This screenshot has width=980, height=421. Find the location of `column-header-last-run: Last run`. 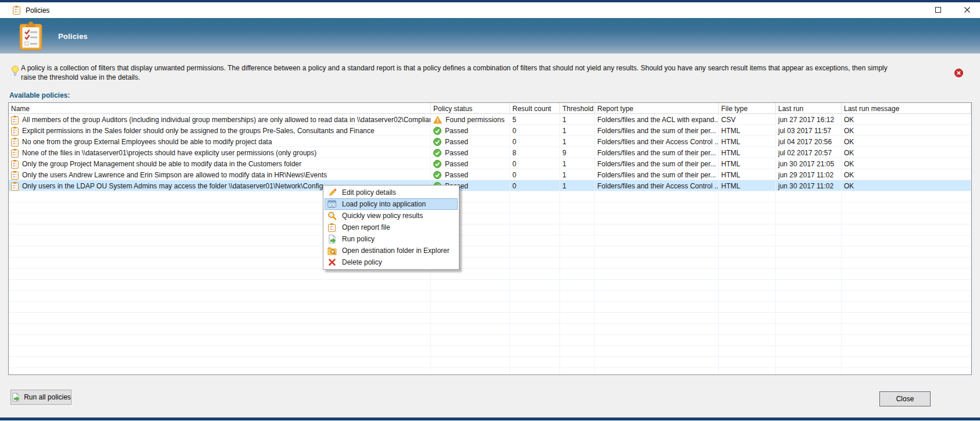

column-header-last-run: Last run is located at coordinates (808, 108).